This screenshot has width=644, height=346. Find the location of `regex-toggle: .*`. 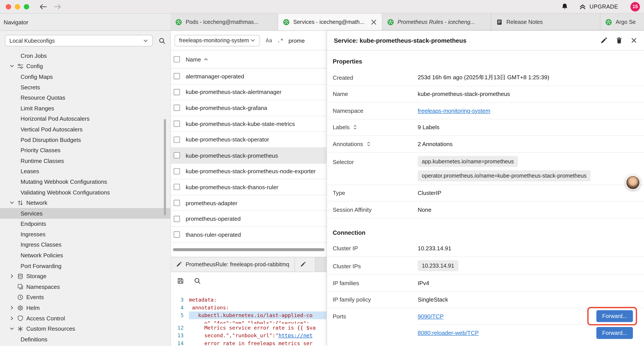

regex-toggle: .* is located at coordinates (280, 40).